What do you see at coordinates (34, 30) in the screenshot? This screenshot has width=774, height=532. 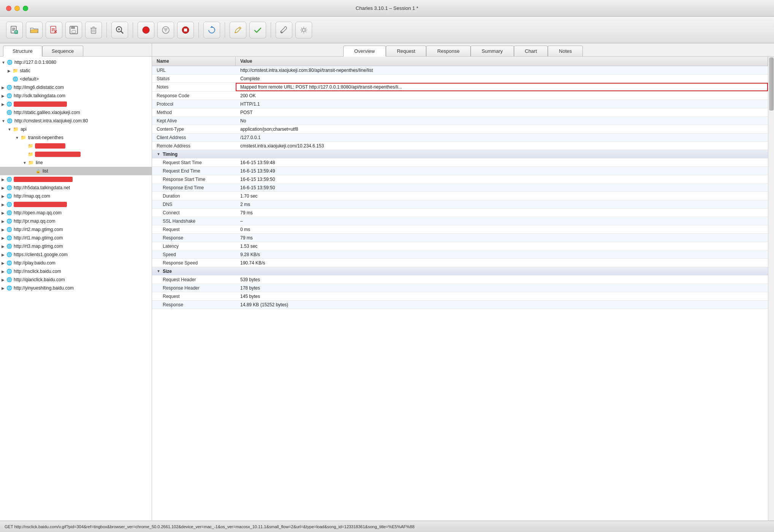 I see `open-button` at bounding box center [34, 30].